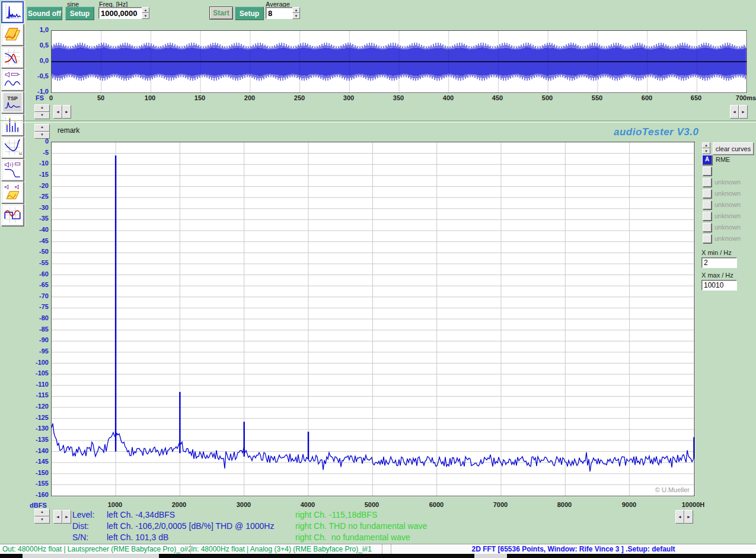 This screenshot has width=756, height=558. What do you see at coordinates (12, 192) in the screenshot?
I see `speaker-3d-icon-button` at bounding box center [12, 192].